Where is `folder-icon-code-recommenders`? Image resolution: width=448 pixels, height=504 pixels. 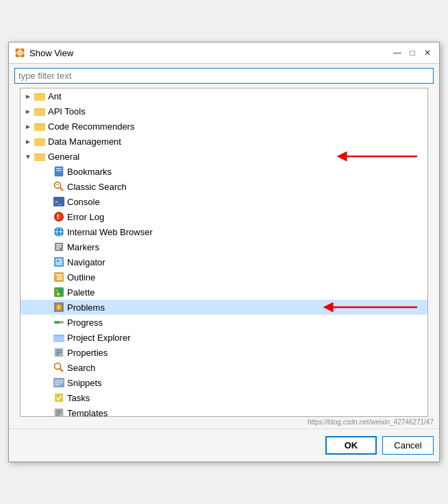 folder-icon-code-recommenders is located at coordinates (40, 126).